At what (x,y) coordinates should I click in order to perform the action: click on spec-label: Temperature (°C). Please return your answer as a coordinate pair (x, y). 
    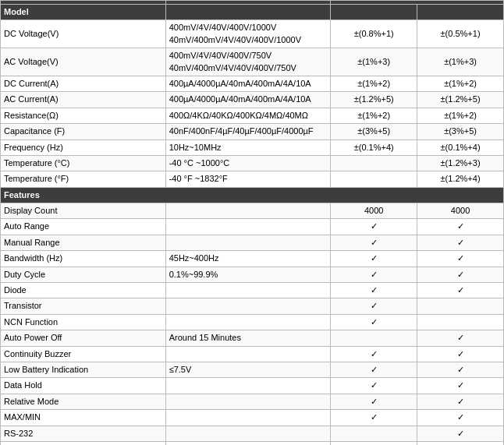
    Looking at the image, I should click on (83, 163).